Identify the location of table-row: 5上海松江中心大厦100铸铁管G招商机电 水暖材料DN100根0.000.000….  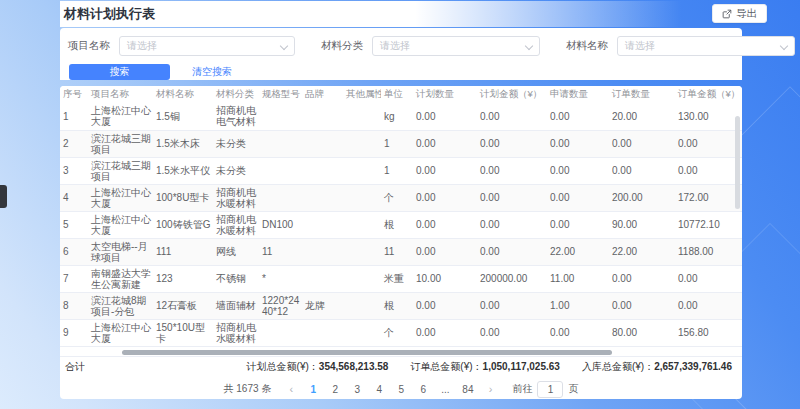
(401, 224).